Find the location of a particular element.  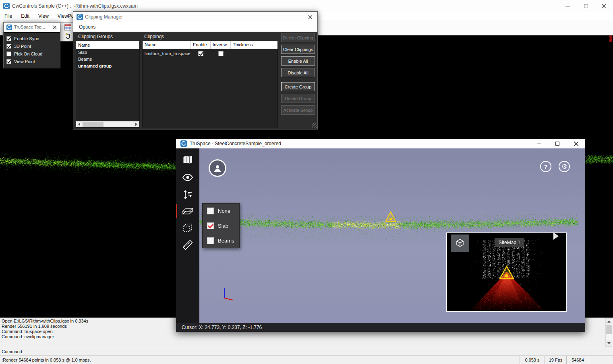

col-enable: Enable is located at coordinates (201, 45).